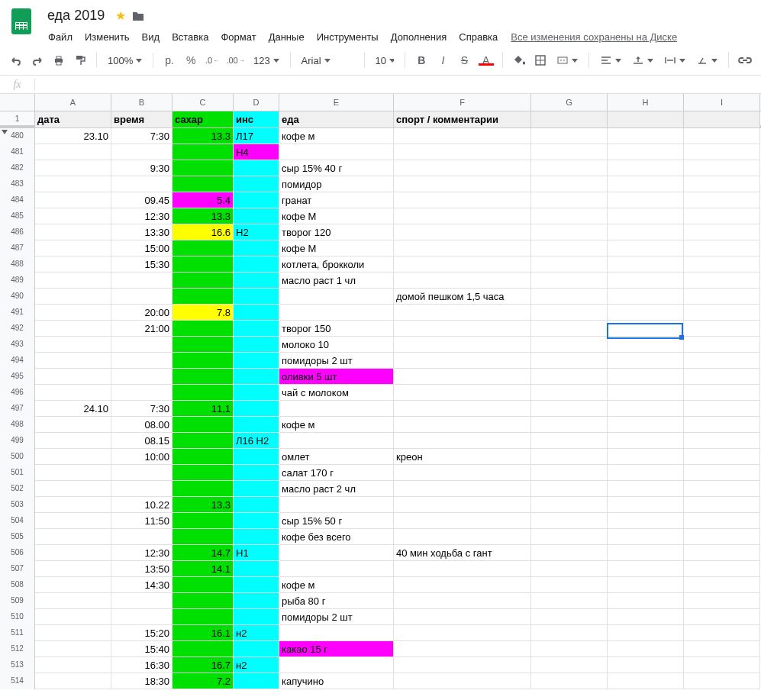  I want to click on cell: кофе М, so click(337, 249).